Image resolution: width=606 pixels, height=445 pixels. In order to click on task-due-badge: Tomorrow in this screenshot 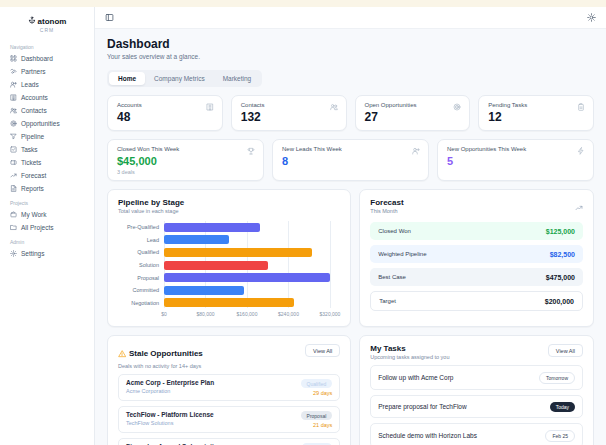, I will do `click(557, 378)`.